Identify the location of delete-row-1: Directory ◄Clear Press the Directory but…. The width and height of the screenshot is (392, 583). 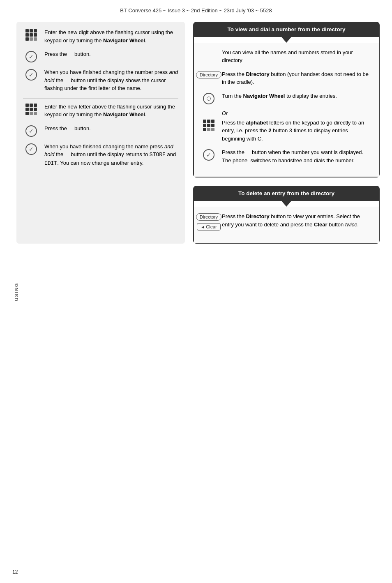
(286, 221).